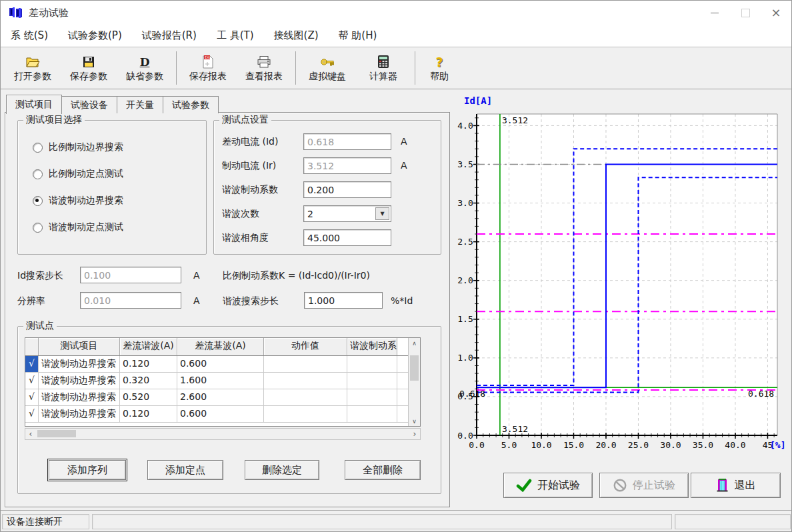 This screenshot has width=792, height=532. Describe the element at coordinates (383, 68) in the screenshot. I see `calculator-button: 计算器` at that location.